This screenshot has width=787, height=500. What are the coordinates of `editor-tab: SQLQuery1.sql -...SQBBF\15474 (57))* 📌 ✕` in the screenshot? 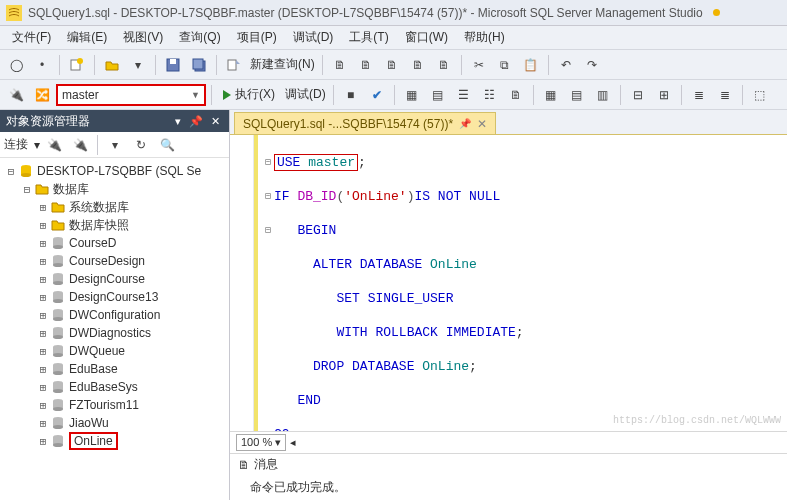 It's located at (365, 123).